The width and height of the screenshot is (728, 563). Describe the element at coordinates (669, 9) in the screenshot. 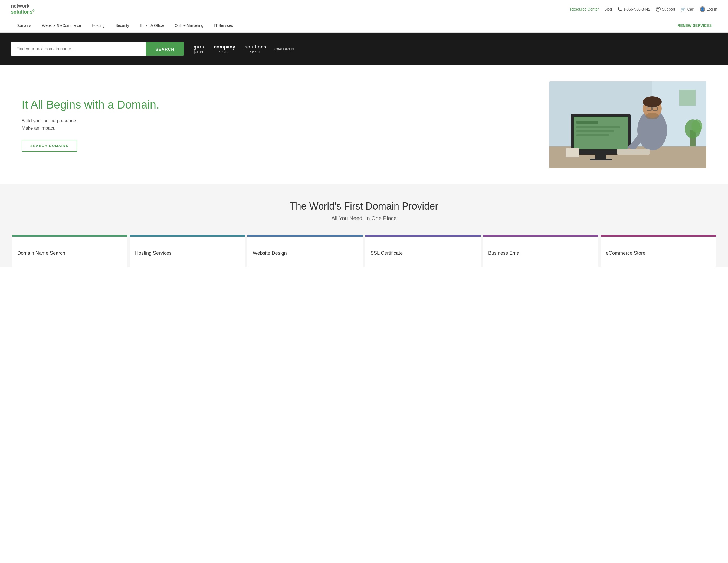

I see `support-label: Support` at that location.